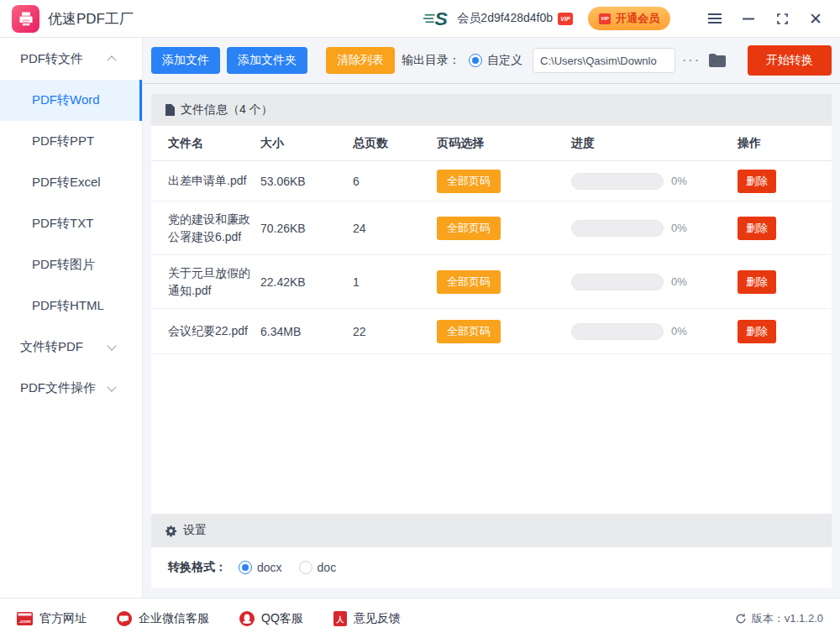  Describe the element at coordinates (816, 18) in the screenshot. I see `close-button: ✕` at that location.